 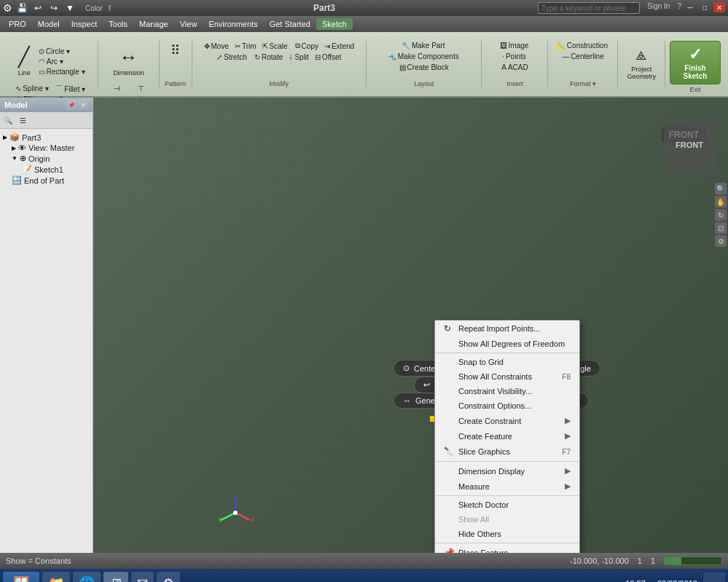 I want to click on undo-button: ↩, so click(x=38, y=8).